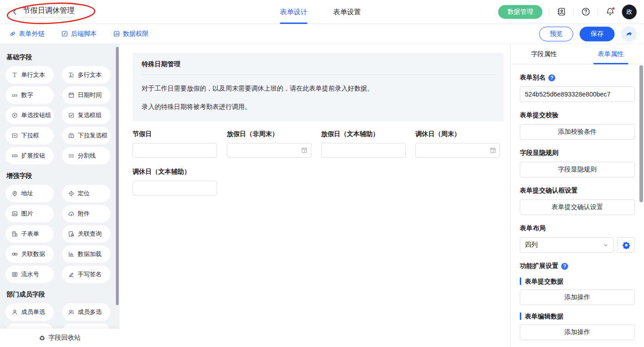 The width and height of the screenshot is (644, 347). I want to click on field-label: 节假日, so click(175, 134).